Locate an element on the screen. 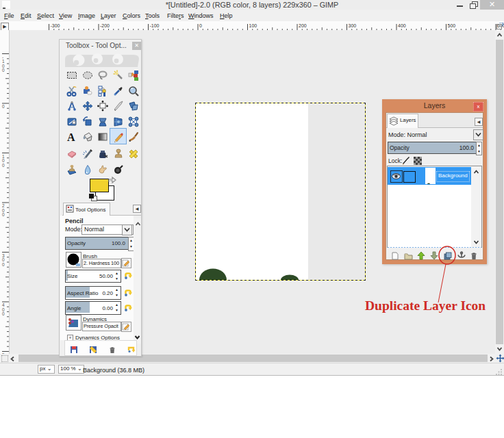  svg-text: 200 is located at coordinates (303, 26).